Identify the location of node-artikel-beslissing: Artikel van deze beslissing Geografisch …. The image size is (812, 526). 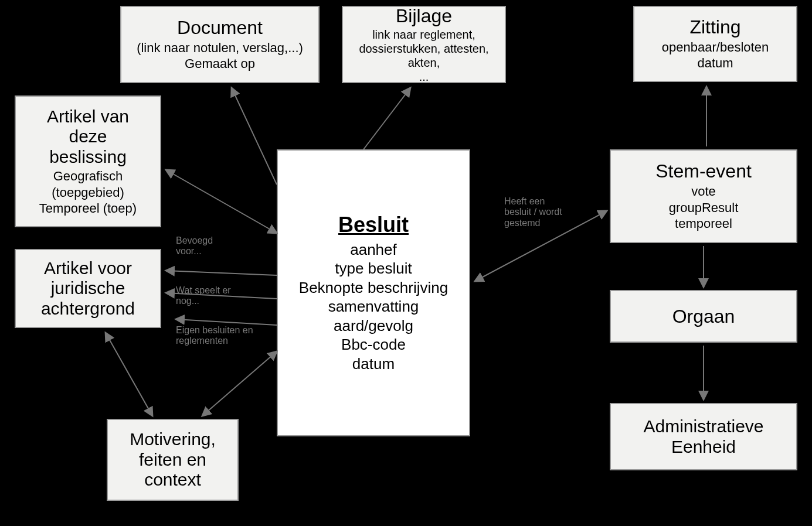
(88, 162).